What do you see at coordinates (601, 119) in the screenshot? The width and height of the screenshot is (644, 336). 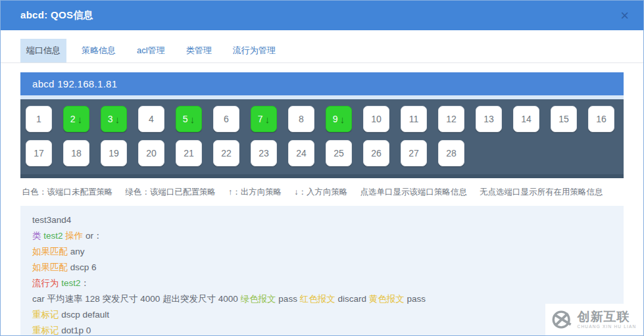 I see `port-16: 16` at bounding box center [601, 119].